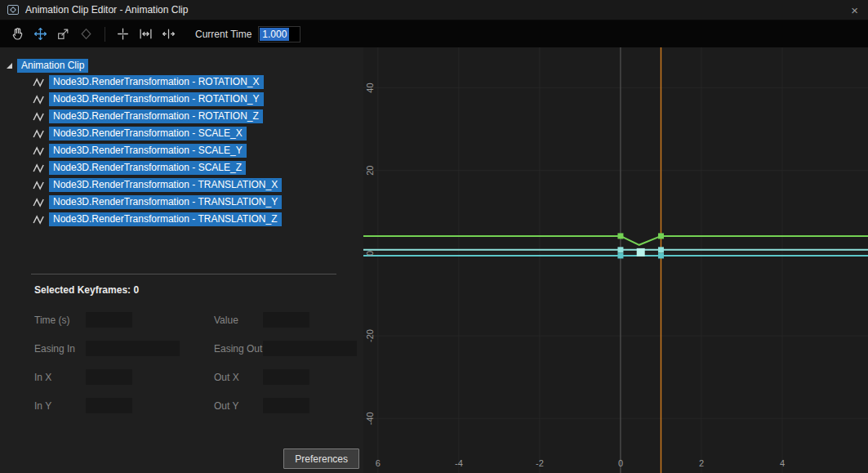 The height and width of the screenshot is (473, 868). Describe the element at coordinates (10, 65) in the screenshot. I see `expander-icon` at that location.